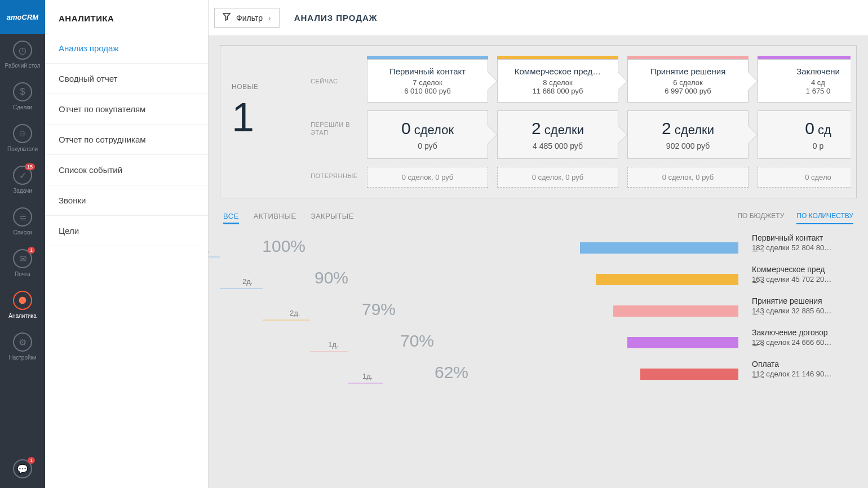 This screenshot has width=868, height=488. I want to click on legend-item-4: Оплата112 сделок 21 146 90…, so click(804, 375).